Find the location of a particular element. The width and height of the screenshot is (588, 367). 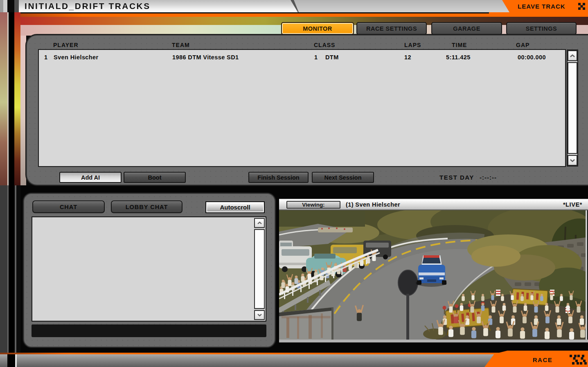

add-ai-button: Add AI is located at coordinates (90, 178).